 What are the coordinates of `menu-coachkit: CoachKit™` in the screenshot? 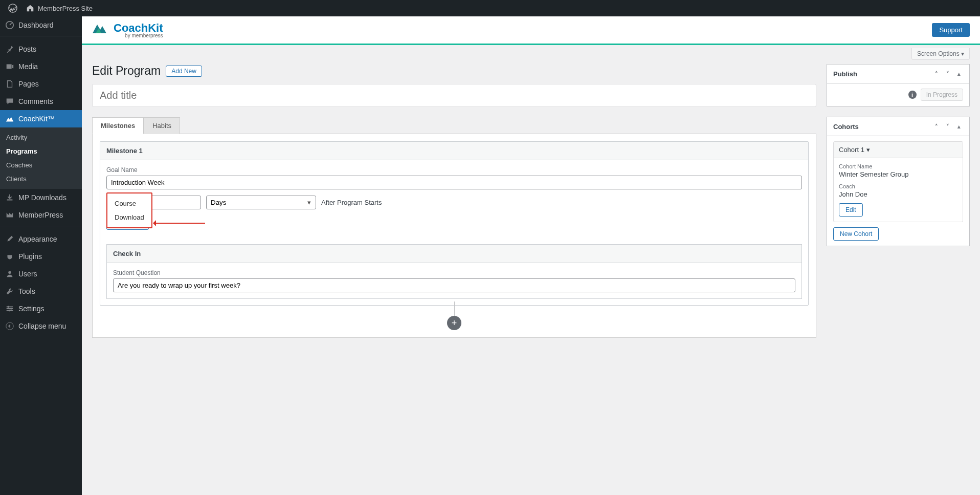 It's located at (41, 119).